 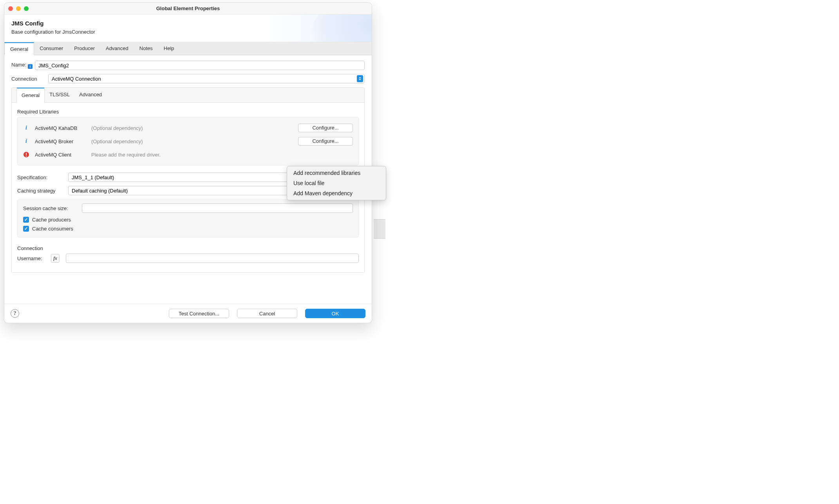 What do you see at coordinates (188, 79) in the screenshot?
I see `connection-row: Connection ActiveMQ Connection` at bounding box center [188, 79].